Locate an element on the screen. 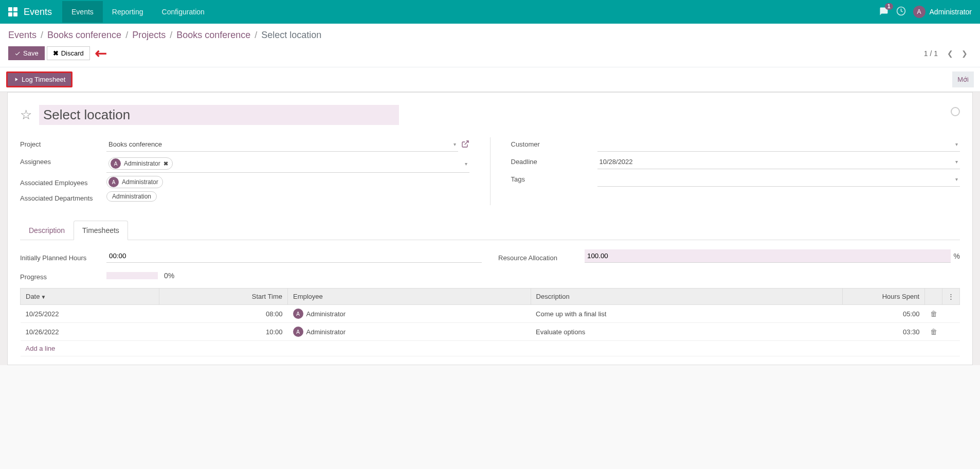  task-title-input is located at coordinates (219, 115).